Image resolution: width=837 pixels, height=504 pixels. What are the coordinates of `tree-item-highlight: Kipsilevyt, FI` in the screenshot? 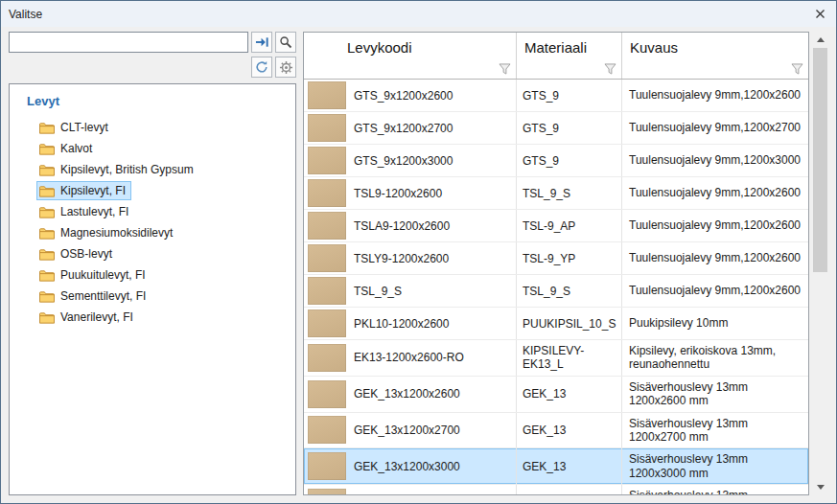 It's located at (84, 191).